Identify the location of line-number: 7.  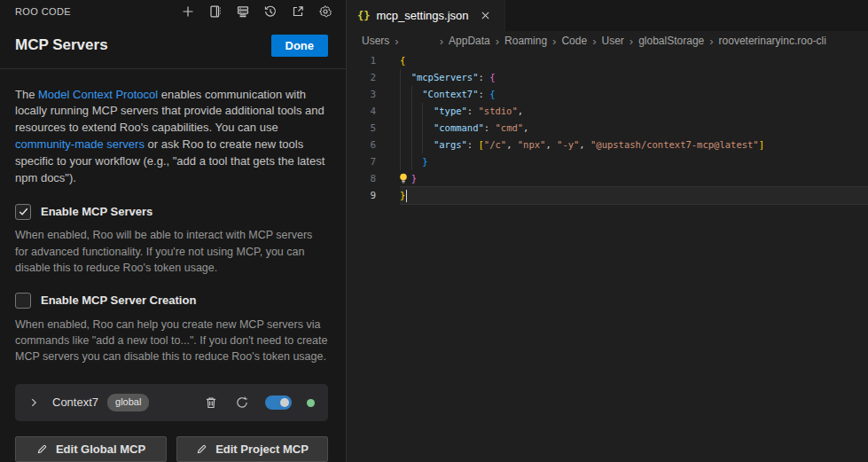
(362, 161).